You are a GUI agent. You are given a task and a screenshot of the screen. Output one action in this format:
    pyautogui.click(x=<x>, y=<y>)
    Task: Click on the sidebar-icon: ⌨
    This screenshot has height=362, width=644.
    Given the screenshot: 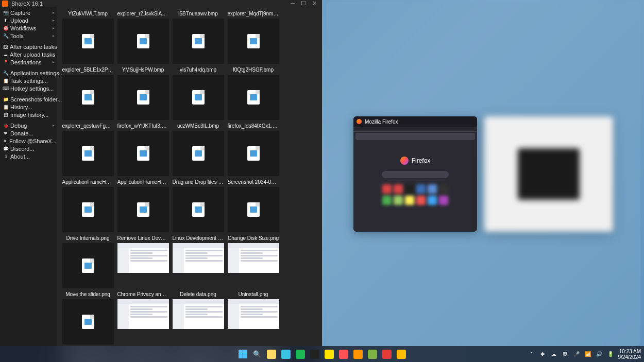 What is the action you would take?
    pyautogui.click(x=6, y=89)
    